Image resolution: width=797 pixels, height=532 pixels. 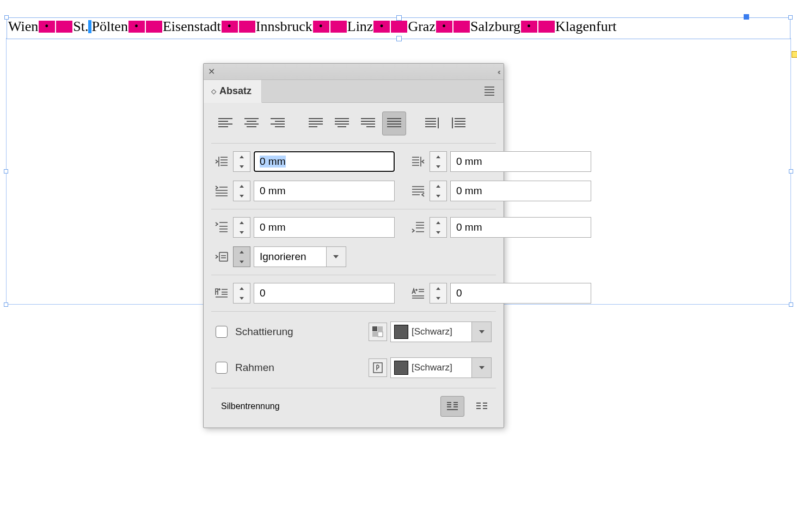 What do you see at coordinates (482, 406) in the screenshot?
I see `single-column-span-button` at bounding box center [482, 406].